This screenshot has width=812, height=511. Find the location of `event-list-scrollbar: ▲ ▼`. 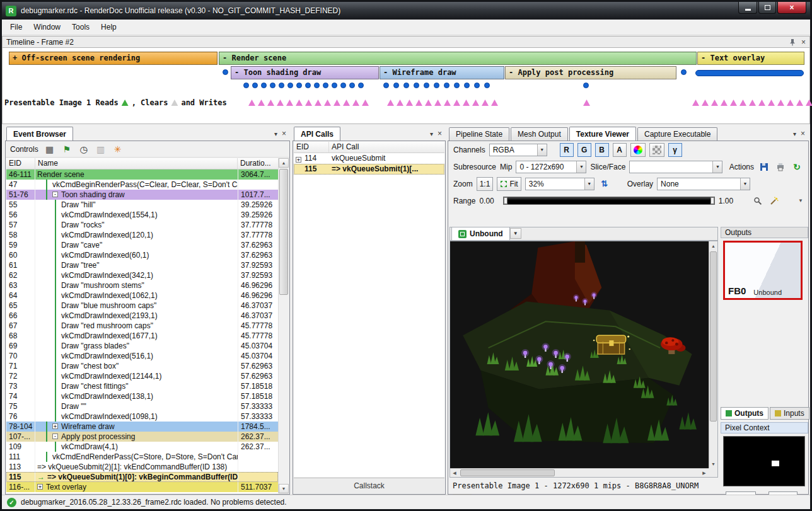

event-list-scrollbar: ▲ ▼ is located at coordinates (284, 326).